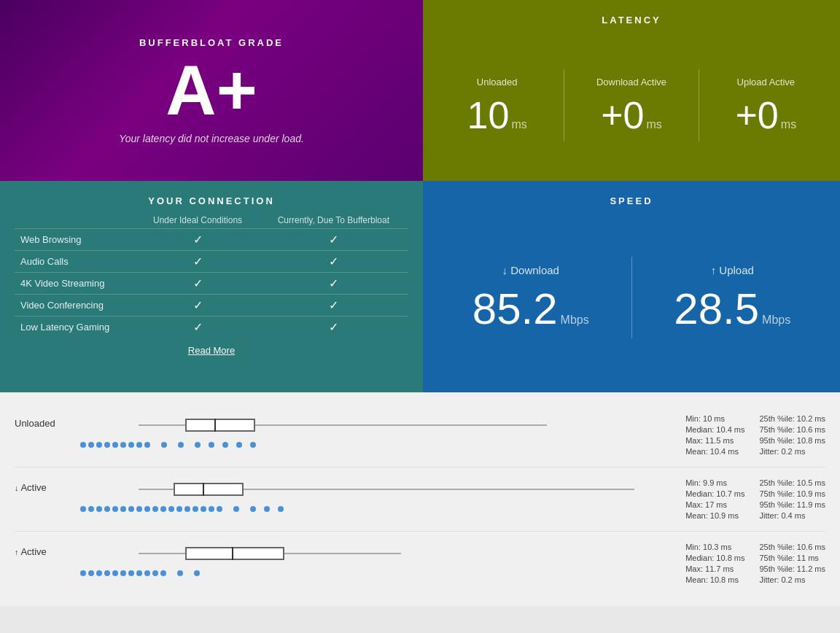 The width and height of the screenshot is (840, 633). Describe the element at coordinates (531, 270) in the screenshot. I see `speed-download-label: ↓ Download` at that location.